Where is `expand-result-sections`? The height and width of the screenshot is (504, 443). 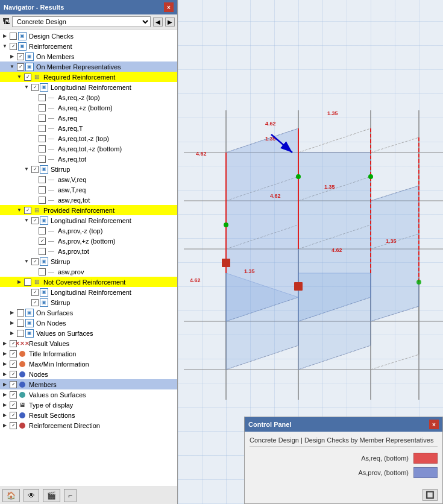
expand-result-sections is located at coordinates (5, 415).